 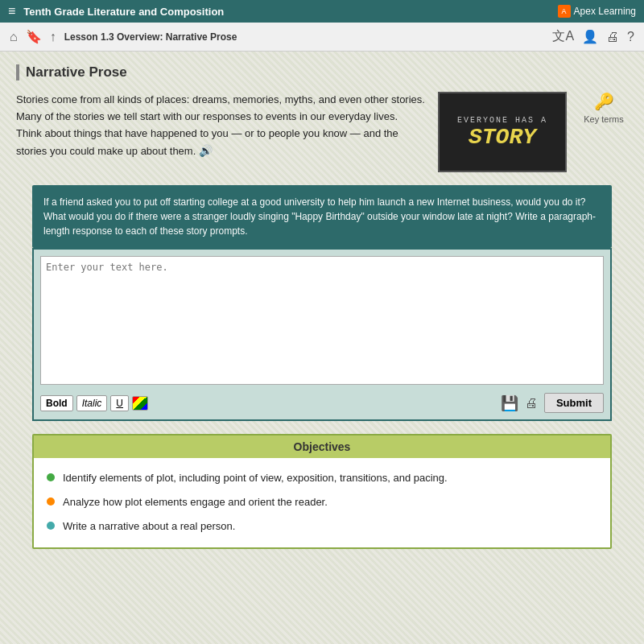 I want to click on objective-item-2: Analyze how plot elements engage and ori…, so click(x=322, y=502).